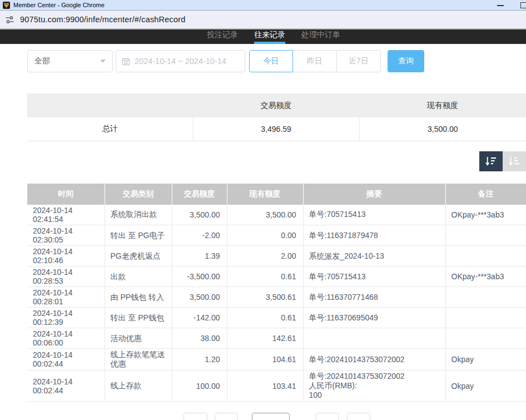  Describe the element at coordinates (277, 277) in the screenshot. I see `table-row: 2024-10-14 00:28:53 出款 -3,500.00 0.61 单号…` at that location.